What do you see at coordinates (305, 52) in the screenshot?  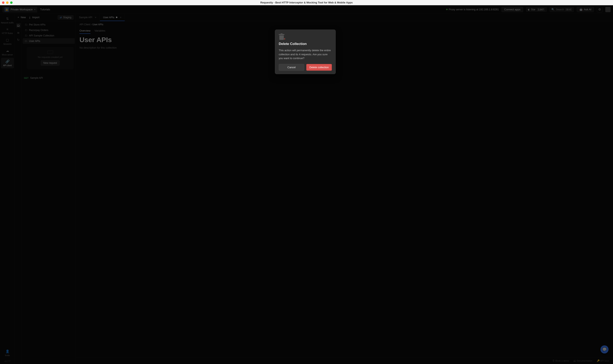 I see `delete-collection-modal: ≡ Delete Collection This action will per…` at bounding box center [305, 52].